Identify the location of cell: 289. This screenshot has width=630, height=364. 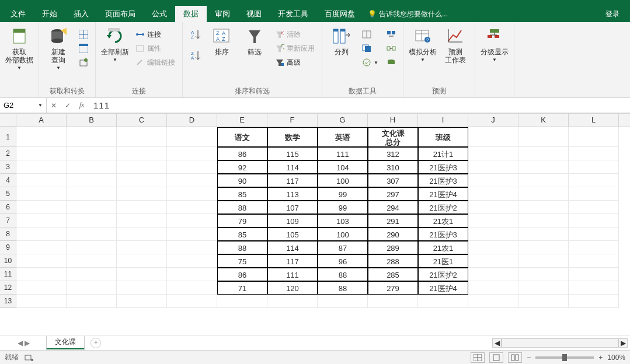
(393, 247).